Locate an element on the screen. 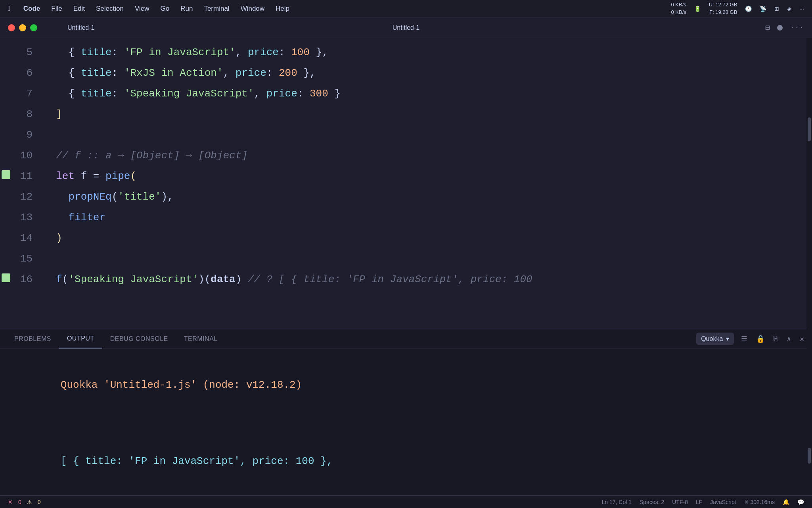 This screenshot has width=812, height=508. notifications-icon: 🔔 is located at coordinates (786, 502).